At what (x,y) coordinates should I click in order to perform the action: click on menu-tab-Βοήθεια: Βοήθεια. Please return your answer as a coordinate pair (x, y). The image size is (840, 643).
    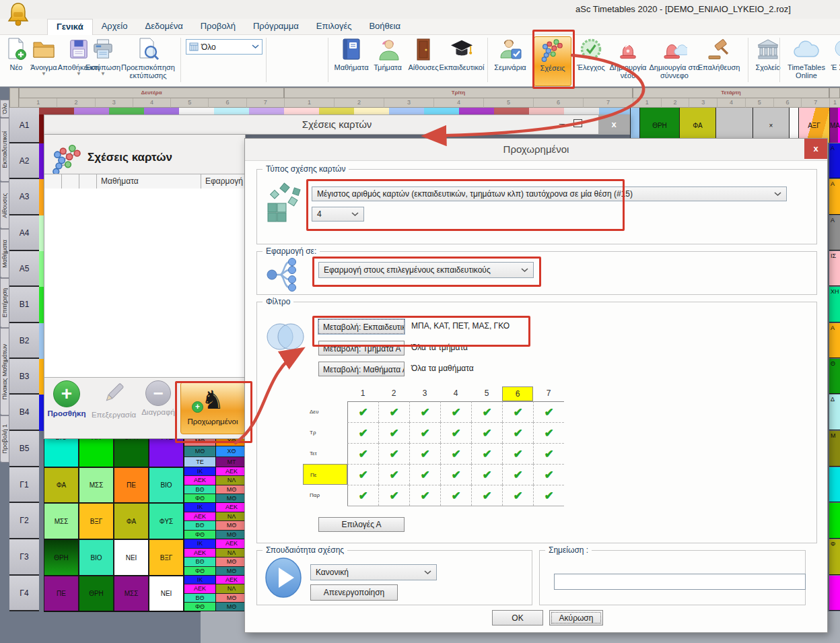
    Looking at the image, I should click on (385, 27).